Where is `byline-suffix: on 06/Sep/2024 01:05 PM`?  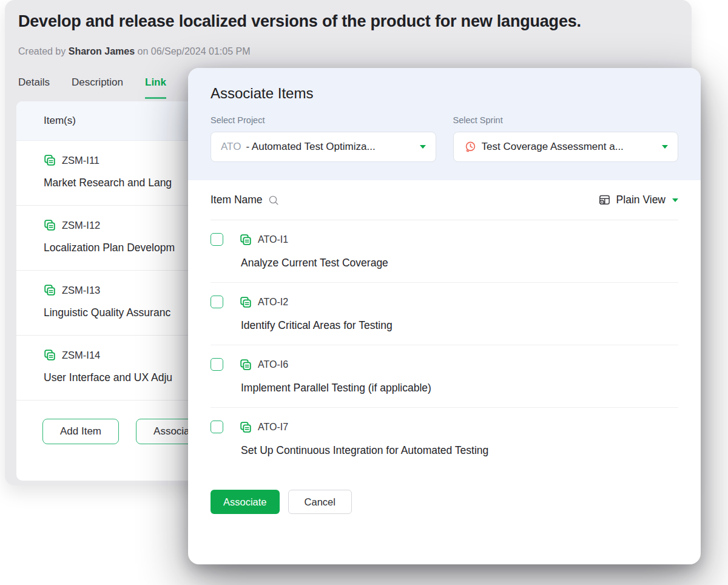 byline-suffix: on 06/Sep/2024 01:05 PM is located at coordinates (194, 51).